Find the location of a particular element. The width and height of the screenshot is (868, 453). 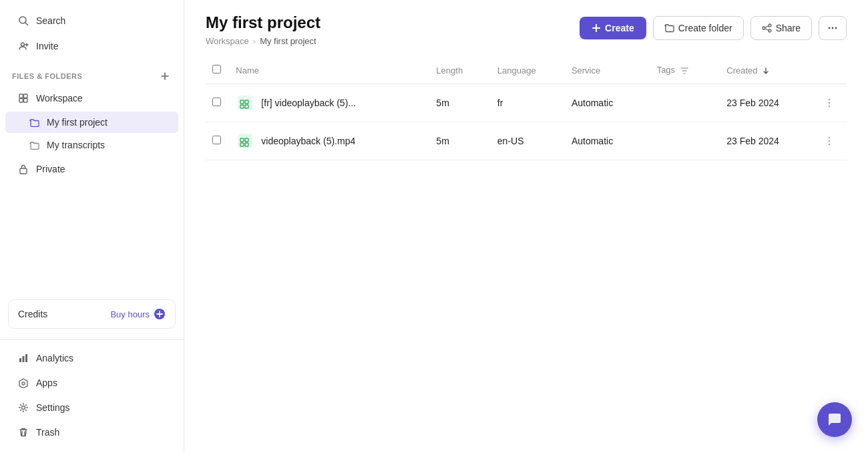

chat-icon is located at coordinates (835, 420).